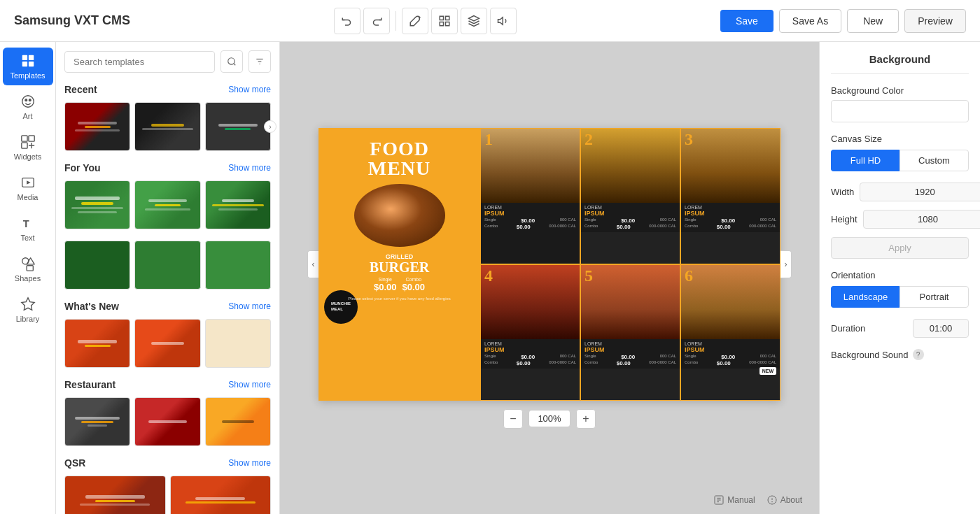  What do you see at coordinates (168, 485) in the screenshot?
I see `section-qsr: QSR Show more` at bounding box center [168, 485].